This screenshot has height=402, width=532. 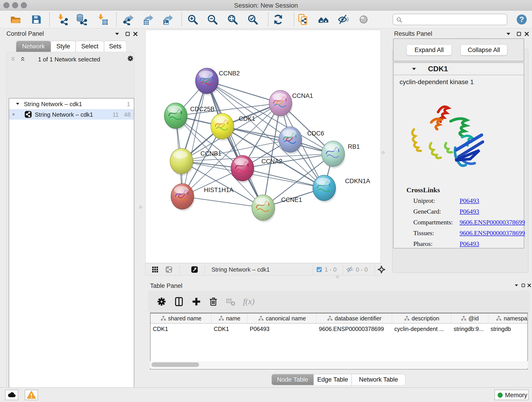 I want to click on crosslink-pharos-link: P06493, so click(x=469, y=244).